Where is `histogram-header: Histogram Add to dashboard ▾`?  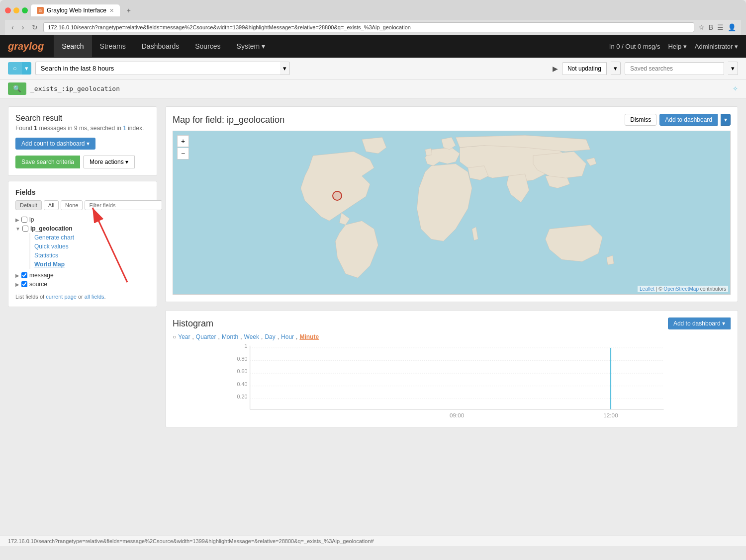
histogram-header: Histogram Add to dashboard ▾ is located at coordinates (452, 323).